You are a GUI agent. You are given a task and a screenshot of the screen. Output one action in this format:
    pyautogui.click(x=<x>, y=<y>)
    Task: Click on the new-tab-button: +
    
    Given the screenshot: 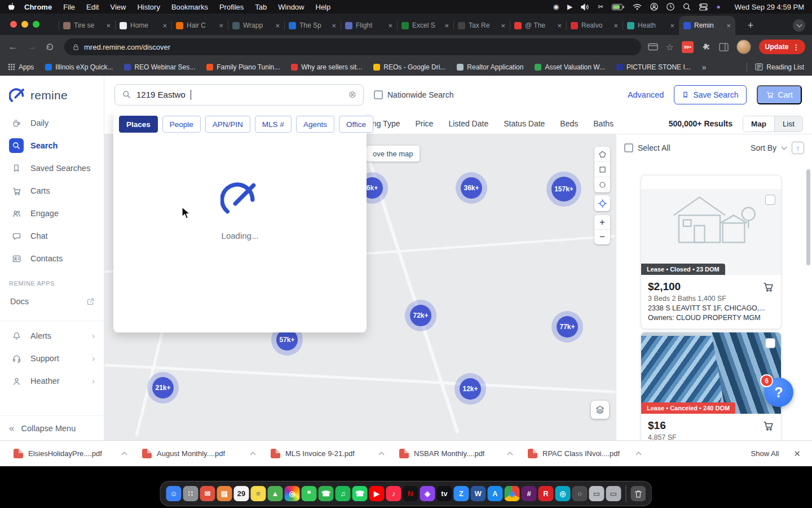 What is the action you would take?
    pyautogui.click(x=751, y=25)
    